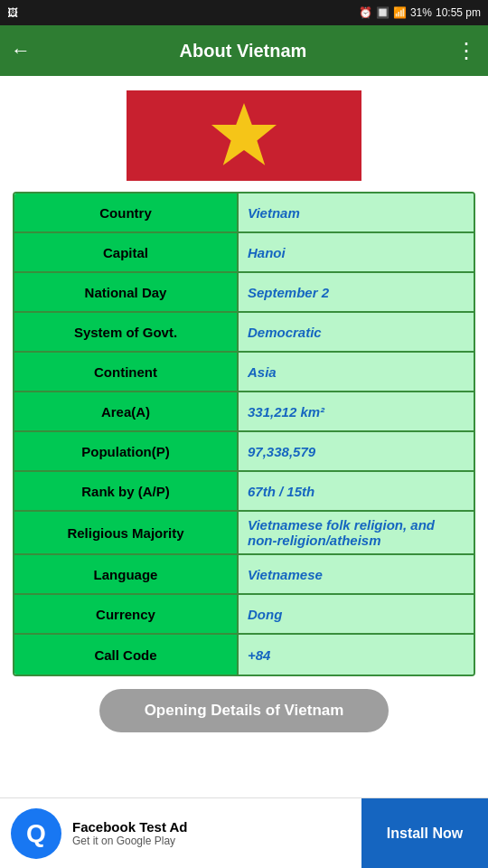 The image size is (488, 868). I want to click on row-value: Vietnamese folk religion, and non-religi…, so click(356, 533).